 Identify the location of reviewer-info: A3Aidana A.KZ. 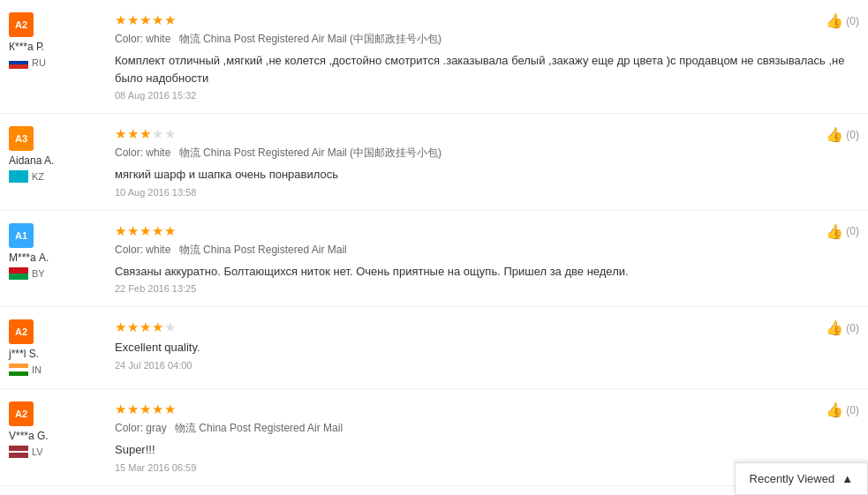
(57, 162).